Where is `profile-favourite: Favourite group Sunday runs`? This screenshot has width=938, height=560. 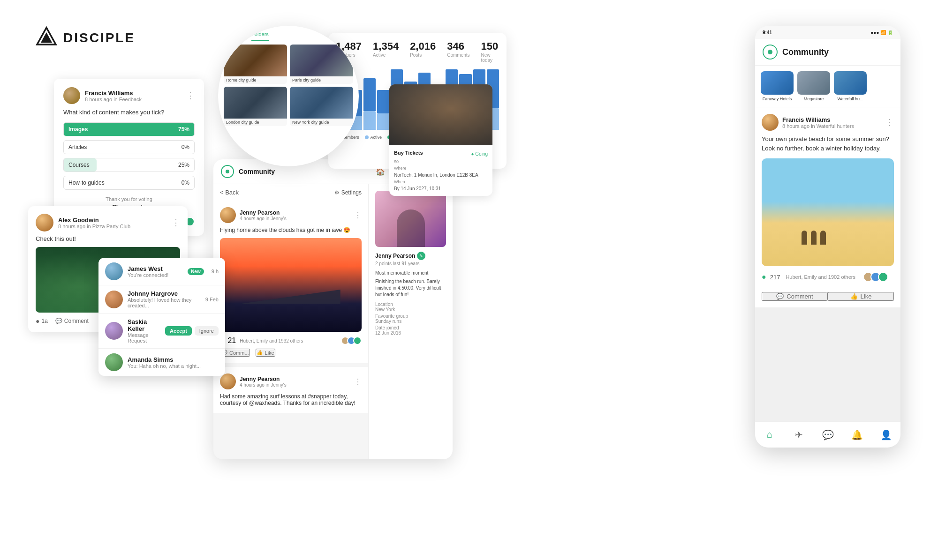 profile-favourite: Favourite group Sunday runs is located at coordinates (411, 319).